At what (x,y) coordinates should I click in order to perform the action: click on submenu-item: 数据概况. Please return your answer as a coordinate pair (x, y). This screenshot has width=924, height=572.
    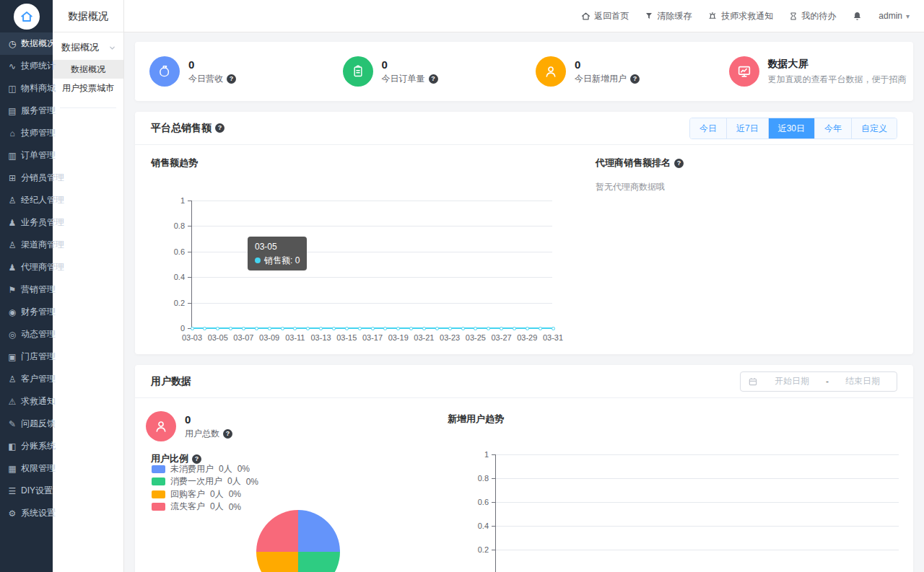
    Looking at the image, I should click on (88, 69).